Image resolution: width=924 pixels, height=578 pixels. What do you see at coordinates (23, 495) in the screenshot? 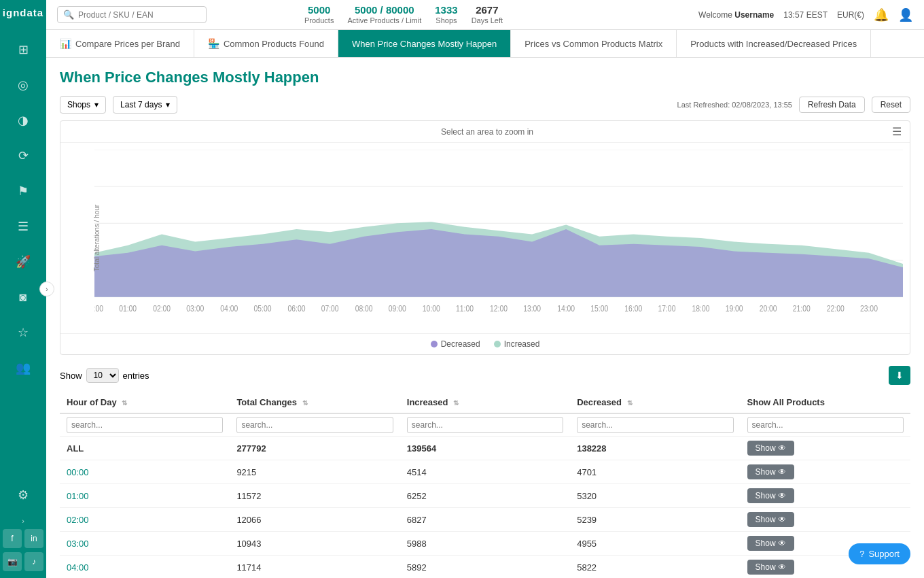
I see `sidebar-icon-settings: ⚙` at bounding box center [23, 495].